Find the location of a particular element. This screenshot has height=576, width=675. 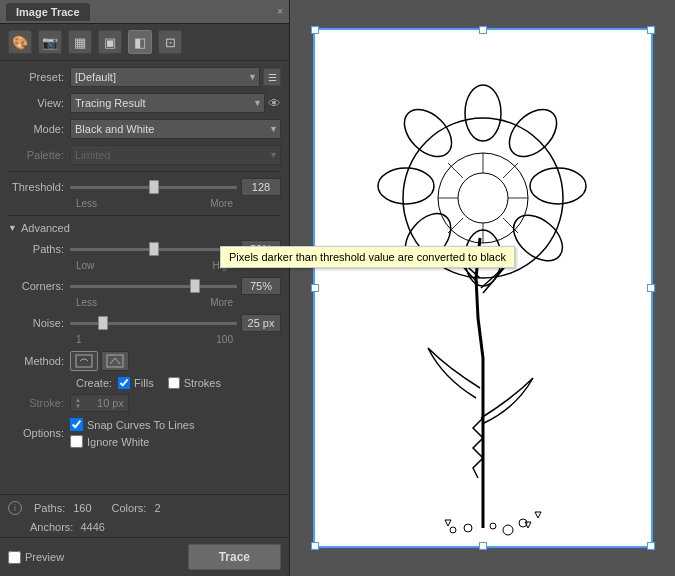

create-label: Create: is located at coordinates (94, 383).